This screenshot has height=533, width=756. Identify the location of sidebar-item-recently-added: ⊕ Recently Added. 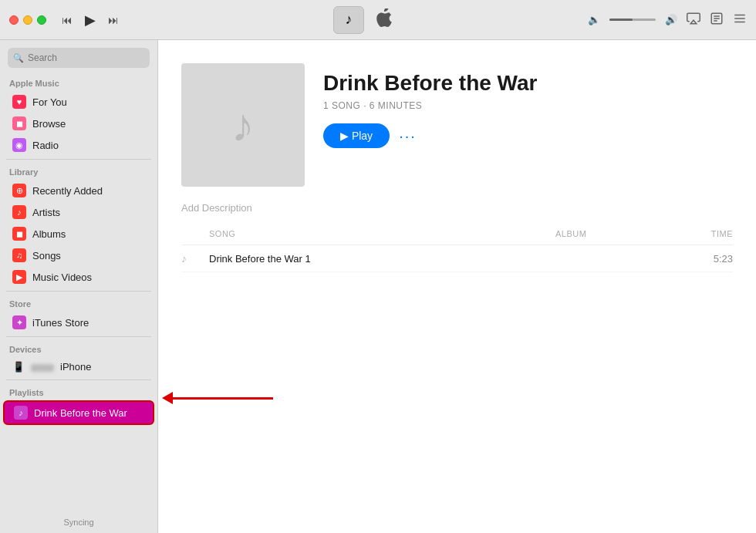
(79, 191).